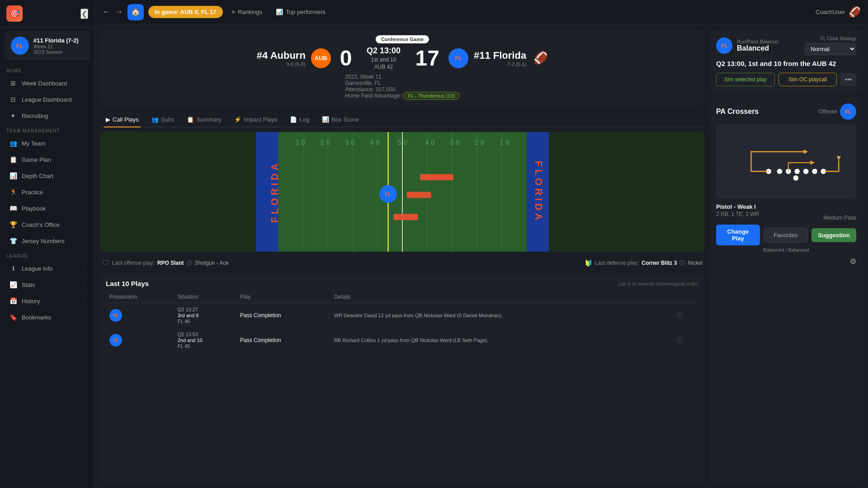 This screenshot has height=488, width=868. I want to click on tab-log: 📄 Log, so click(299, 120).